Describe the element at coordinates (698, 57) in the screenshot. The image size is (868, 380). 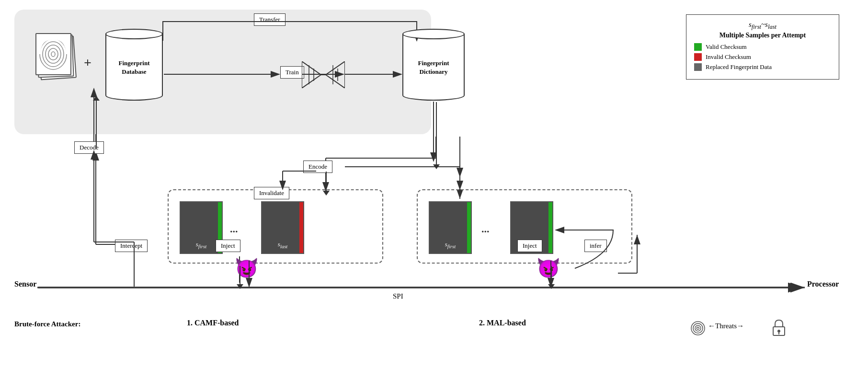
I see `legend-red-box` at that location.